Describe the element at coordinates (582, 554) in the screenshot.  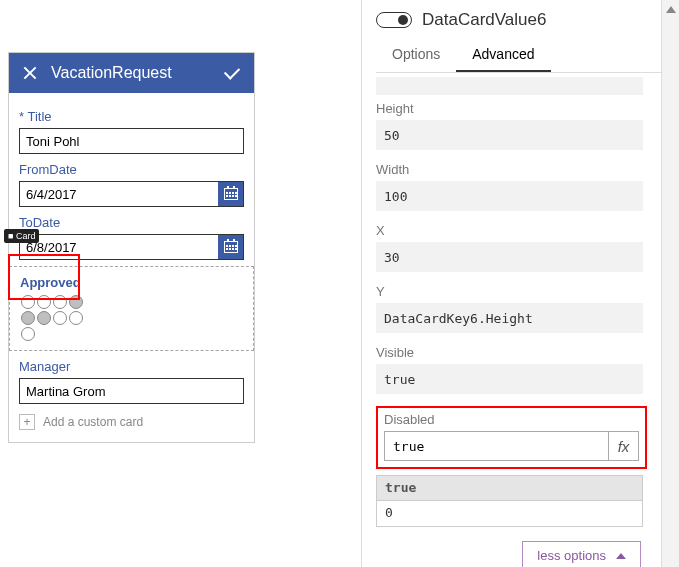
I see `less-options-button: less options` at that location.